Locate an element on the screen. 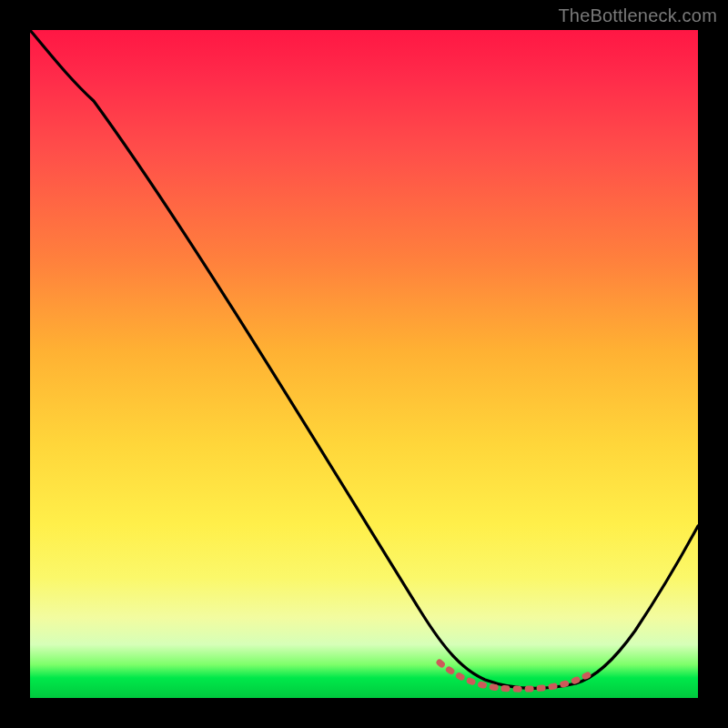  watermark-text: TheBottleneck.com is located at coordinates (637, 16).